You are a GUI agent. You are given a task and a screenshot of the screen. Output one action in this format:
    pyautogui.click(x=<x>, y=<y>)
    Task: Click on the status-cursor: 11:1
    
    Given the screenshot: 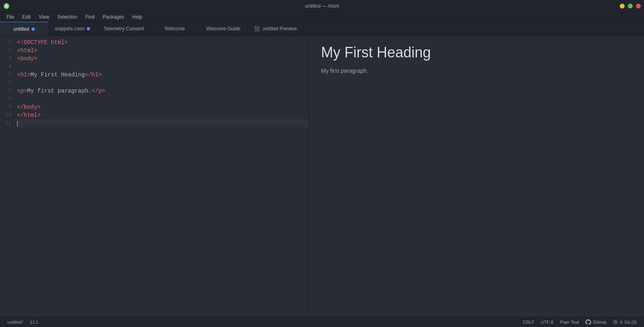 What is the action you would take?
    pyautogui.click(x=34, y=322)
    